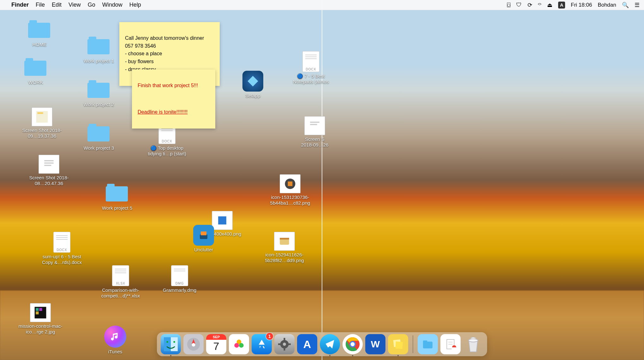 Image resolution: width=644 pixels, height=360 pixels. I want to click on menubar-clock: Fri 18:06, so click(581, 5).